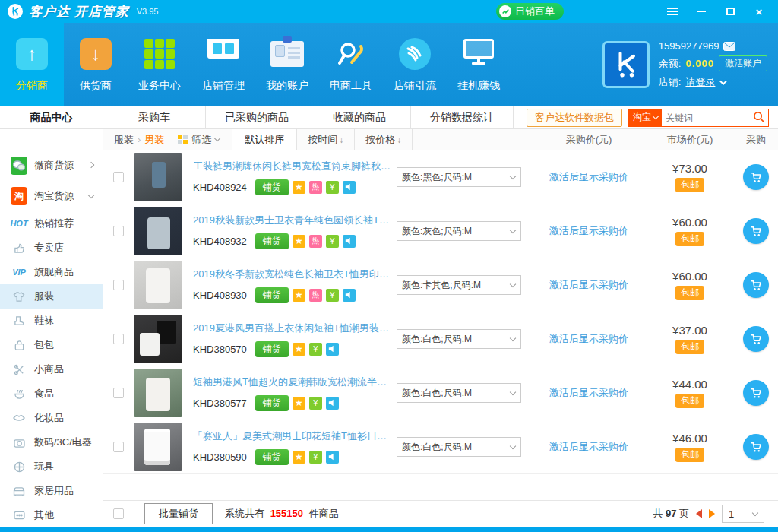 The width and height of the screenshot is (778, 532). Describe the element at coordinates (52, 345) in the screenshot. I see `sidebar-item-bags: 包包` at that location.